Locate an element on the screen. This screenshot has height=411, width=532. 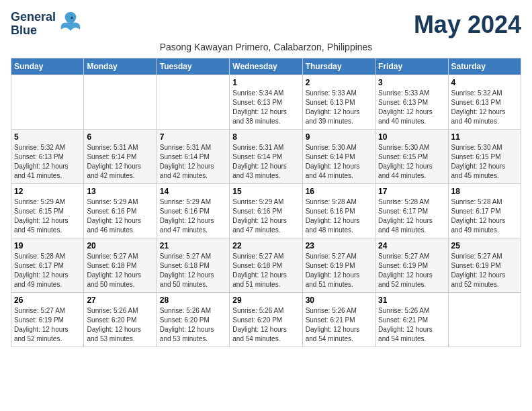
day-info: Sunrise: 5:28 AM Sunset: 6:16 PM Dayligh… is located at coordinates (339, 216).